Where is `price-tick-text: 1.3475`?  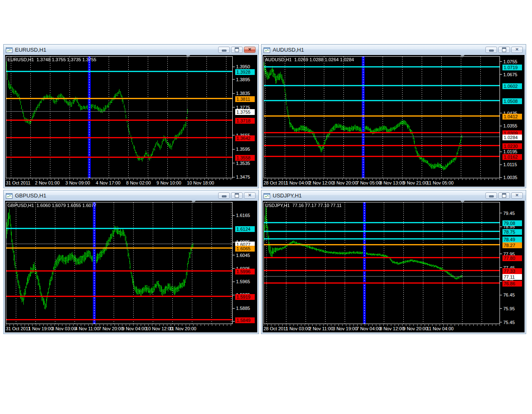
price-tick-text: 1.3475 is located at coordinates (243, 177).